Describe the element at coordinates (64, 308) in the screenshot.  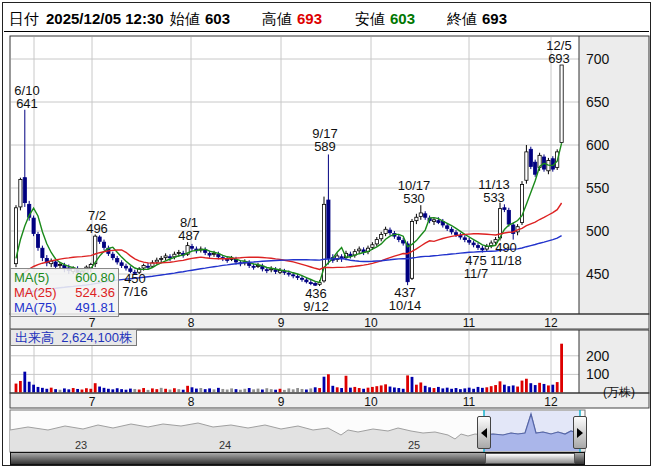
I see `ma75-row: MA(75) 491.81` at that location.